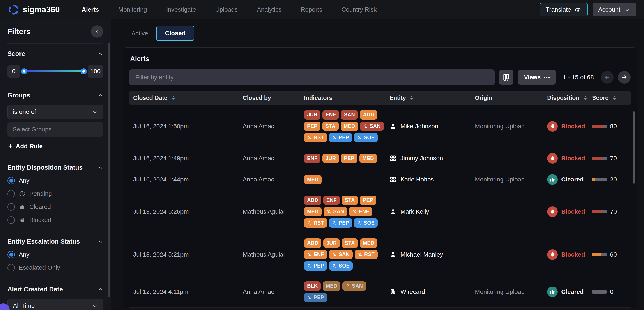 This screenshot has height=310, width=644. What do you see at coordinates (614, 9) in the screenshot?
I see `account-button: Account` at bounding box center [614, 9].